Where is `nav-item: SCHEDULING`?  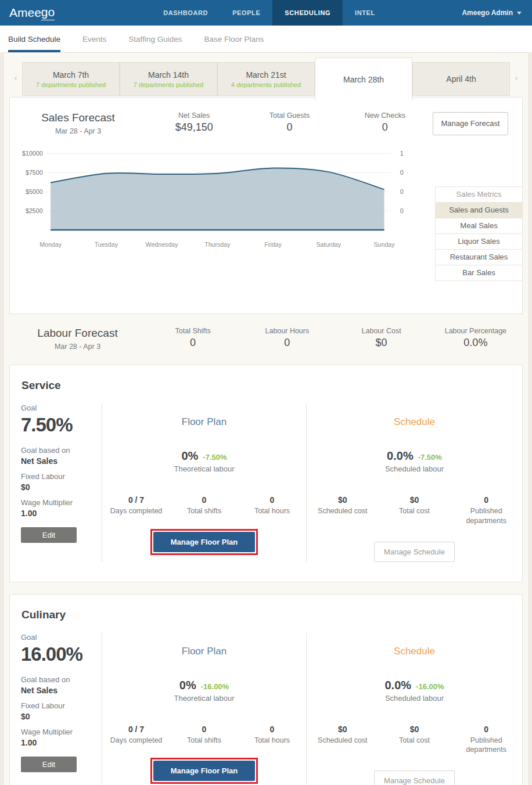 nav-item: SCHEDULING is located at coordinates (308, 13).